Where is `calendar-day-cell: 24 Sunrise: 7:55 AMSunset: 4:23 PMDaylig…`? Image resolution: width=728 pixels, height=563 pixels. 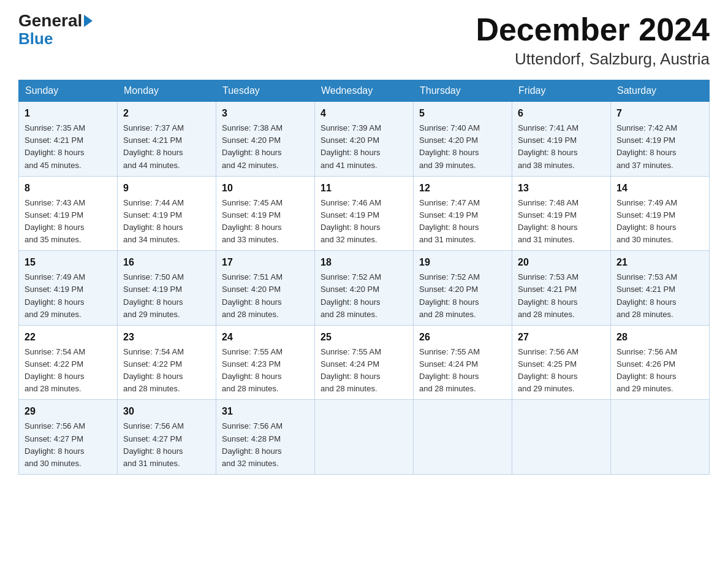
calendar-day-cell: 24 Sunrise: 7:55 AMSunset: 4:23 PMDaylig… is located at coordinates (266, 362).